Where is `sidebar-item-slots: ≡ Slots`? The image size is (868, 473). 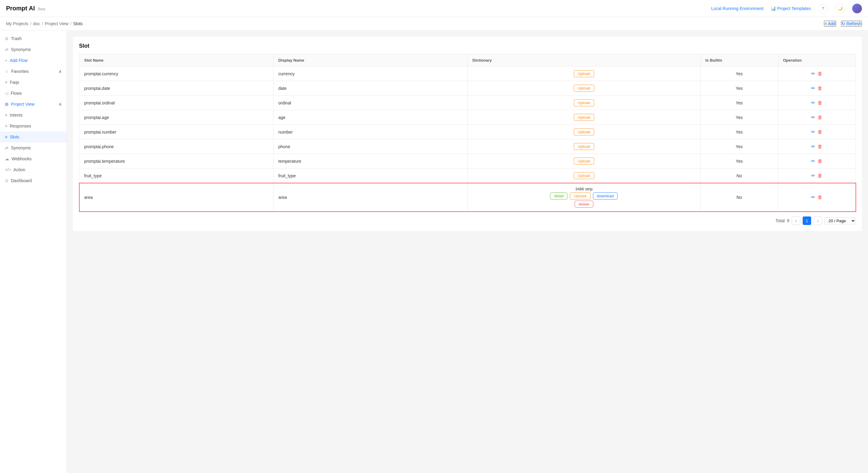
sidebar-item-slots: ≡ Slots is located at coordinates (33, 137).